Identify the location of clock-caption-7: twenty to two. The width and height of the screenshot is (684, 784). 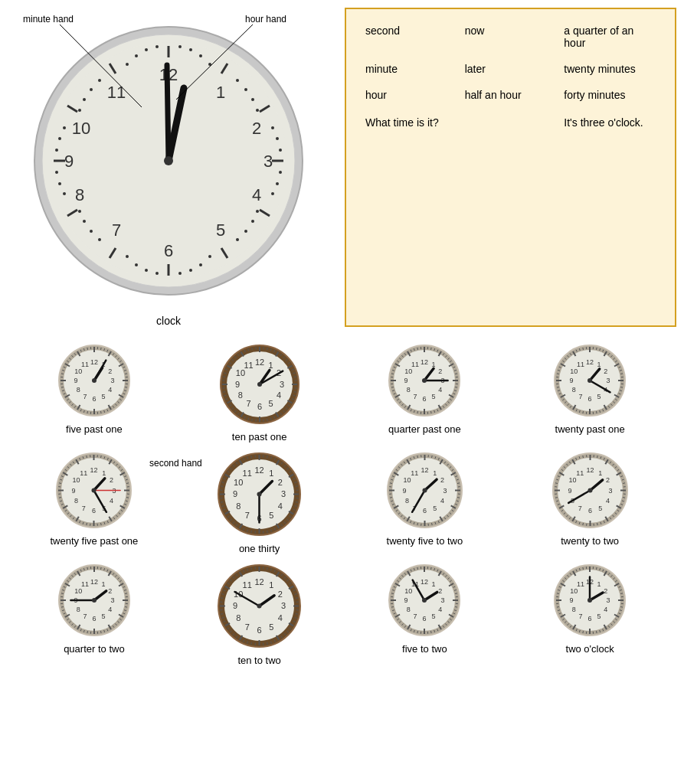
(590, 541).